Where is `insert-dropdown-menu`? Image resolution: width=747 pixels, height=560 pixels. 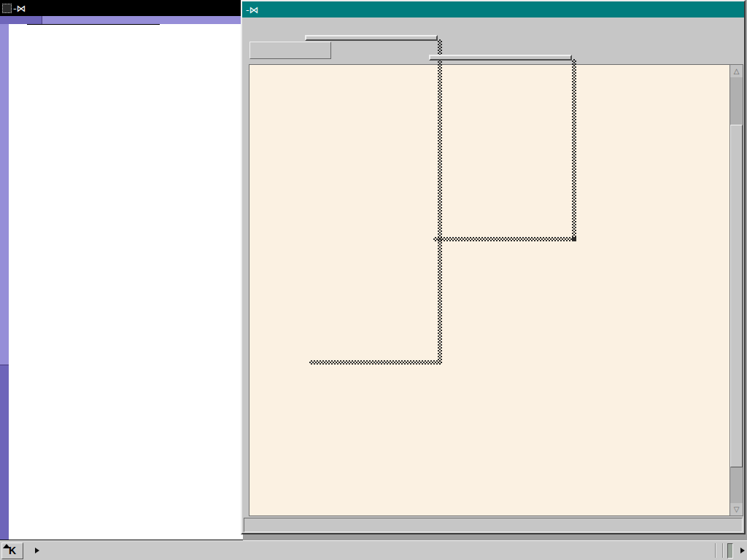
insert-dropdown-menu is located at coordinates (371, 38).